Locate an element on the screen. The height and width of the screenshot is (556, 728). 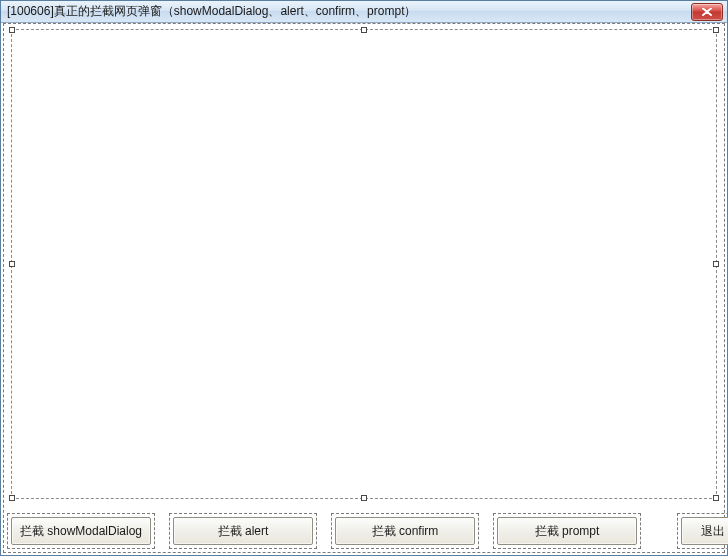
button-label: 拦截 alert is located at coordinates (244, 532).